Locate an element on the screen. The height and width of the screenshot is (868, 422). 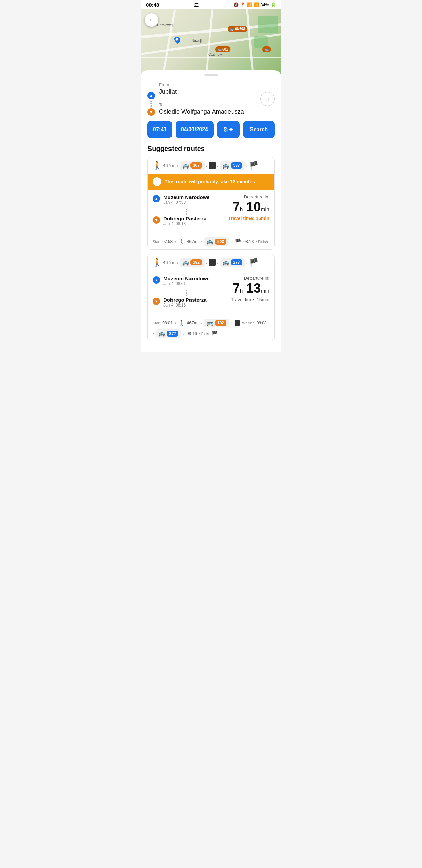
chevron-1c: › is located at coordinates (218, 165).